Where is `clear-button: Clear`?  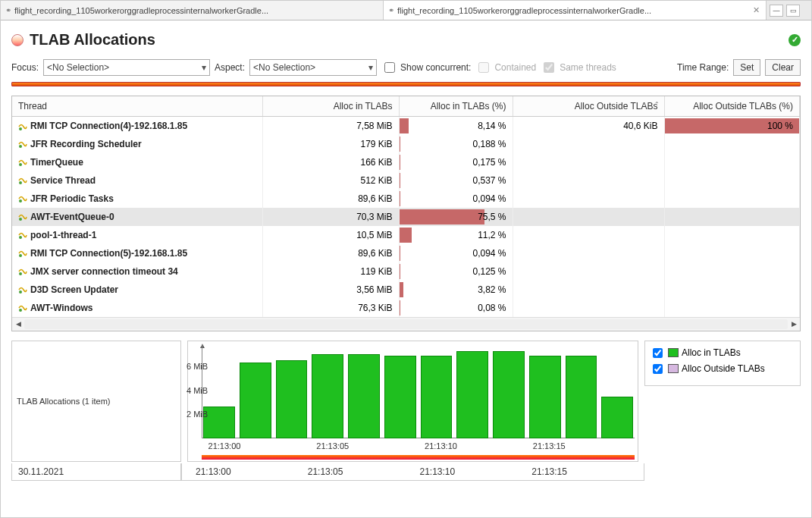
clear-button: Clear is located at coordinates (782, 67).